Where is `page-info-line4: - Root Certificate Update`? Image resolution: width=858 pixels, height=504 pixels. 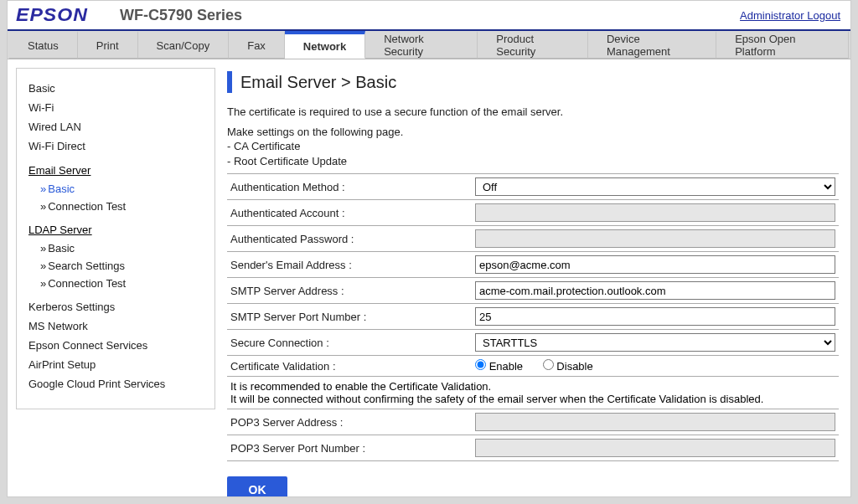 page-info-line4: - Root Certificate Update is located at coordinates (533, 162).